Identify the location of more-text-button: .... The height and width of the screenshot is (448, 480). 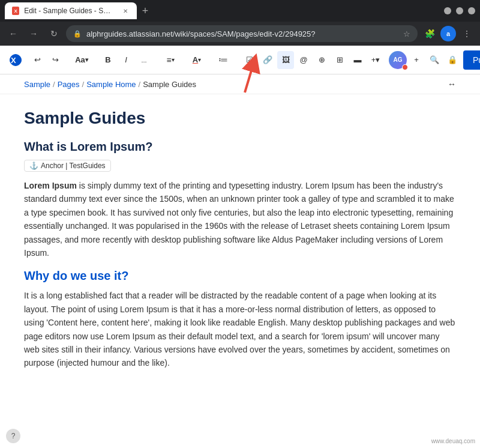
(144, 60).